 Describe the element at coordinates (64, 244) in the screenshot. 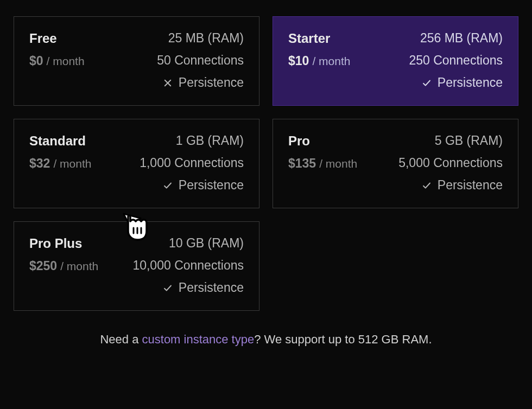

I see `plan-name: Pro Plus` at that location.